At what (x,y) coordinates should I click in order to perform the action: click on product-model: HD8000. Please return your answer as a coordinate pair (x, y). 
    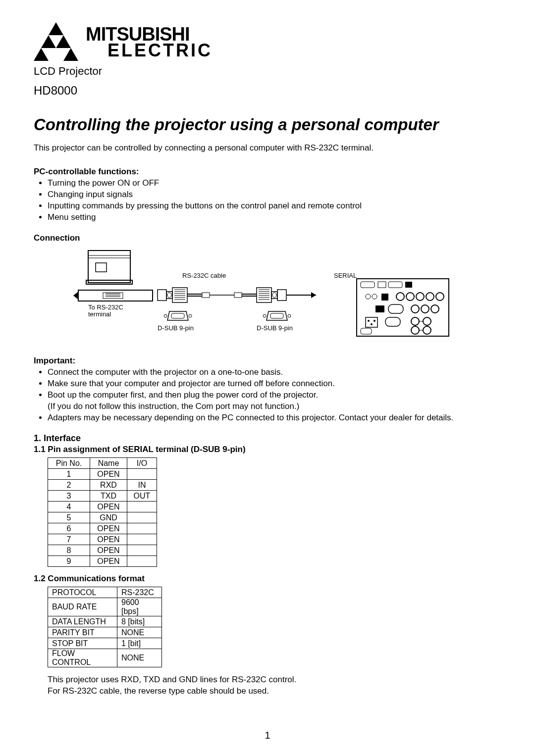
    Looking at the image, I should click on (268, 91).